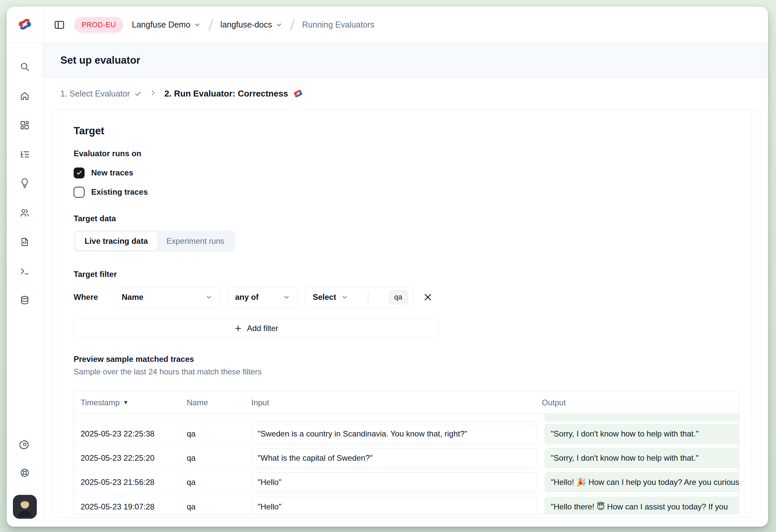  Describe the element at coordinates (25, 473) in the screenshot. I see `support-button` at that location.